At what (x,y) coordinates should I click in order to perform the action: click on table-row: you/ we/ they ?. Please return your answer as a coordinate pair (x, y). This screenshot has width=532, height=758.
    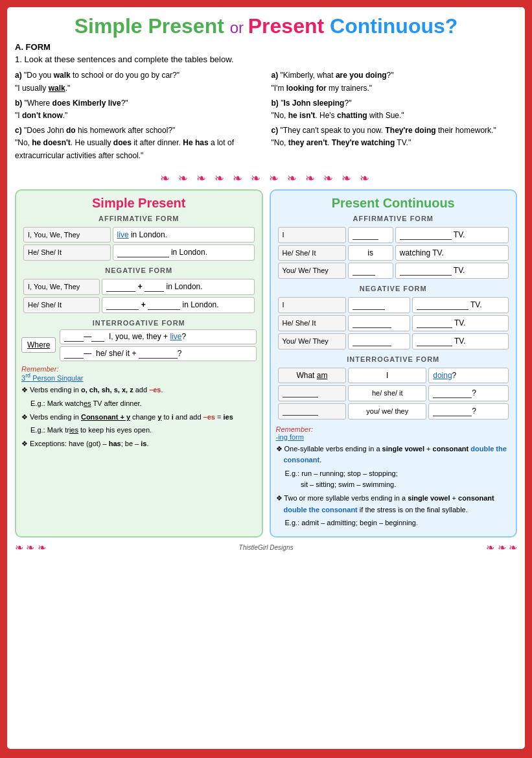
    Looking at the image, I should click on (394, 411).